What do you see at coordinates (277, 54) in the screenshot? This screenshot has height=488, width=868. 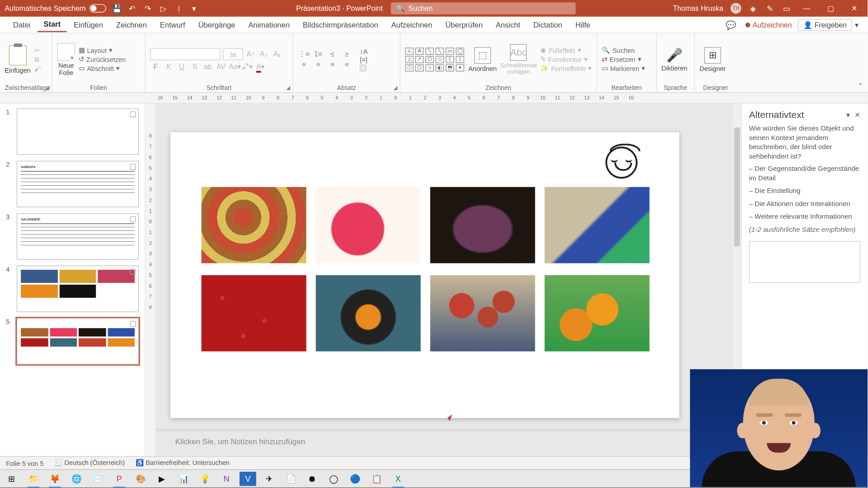 I see `clear-format-button: Aᵪ` at bounding box center [277, 54].